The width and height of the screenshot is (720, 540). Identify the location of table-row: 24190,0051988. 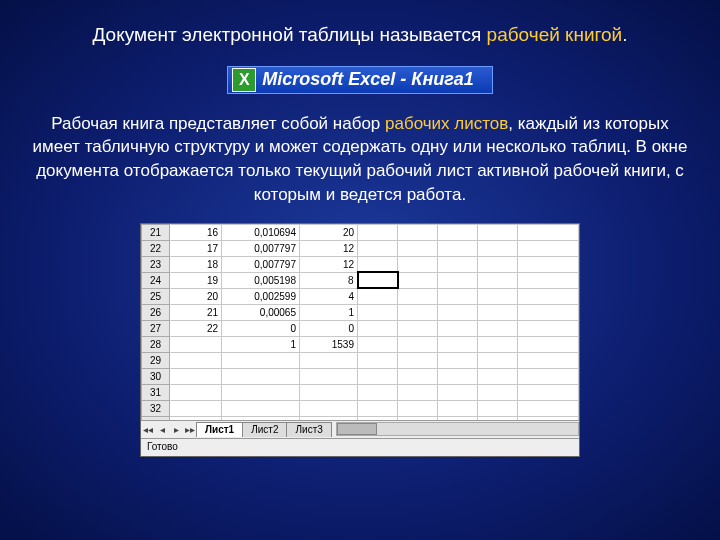
(360, 280).